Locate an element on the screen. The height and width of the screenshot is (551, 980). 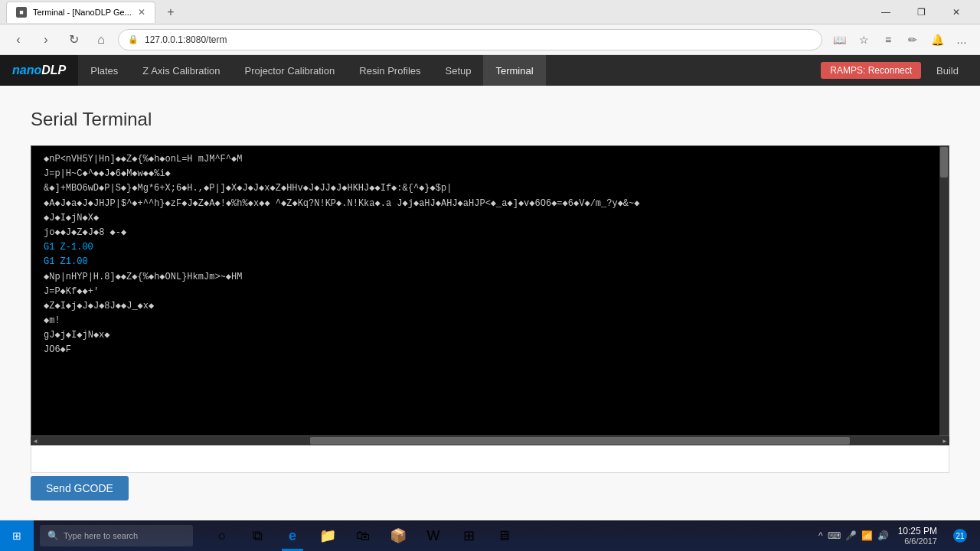
terminal-line-4: ◆A◆J◆a◆J◆JHJP|$^◆+^^h}◆zF◆J◆Z◆A◆!◆%h%◆x◆… is located at coordinates (341, 204).